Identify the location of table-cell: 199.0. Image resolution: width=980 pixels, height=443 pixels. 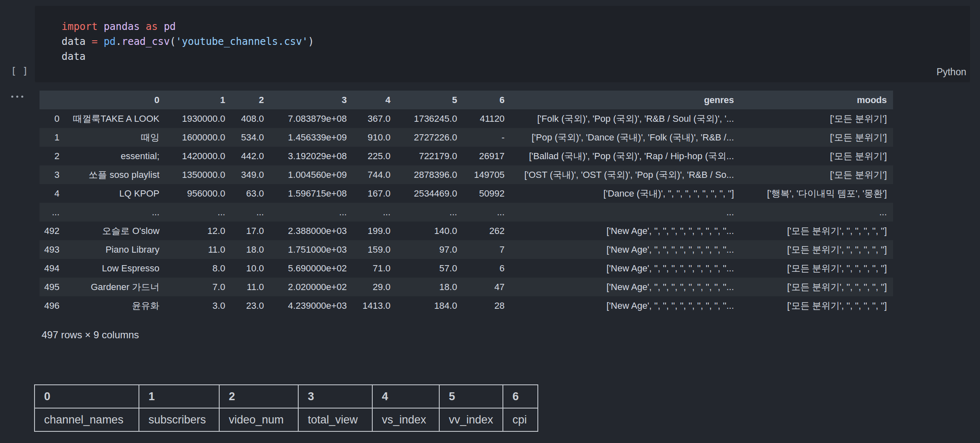
(375, 231).